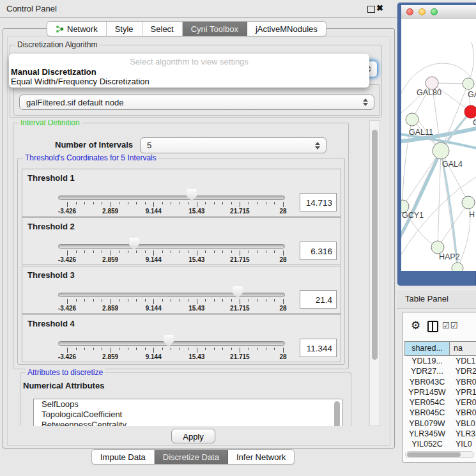  I want to click on table-panel-title: Table Panel, so click(427, 299).